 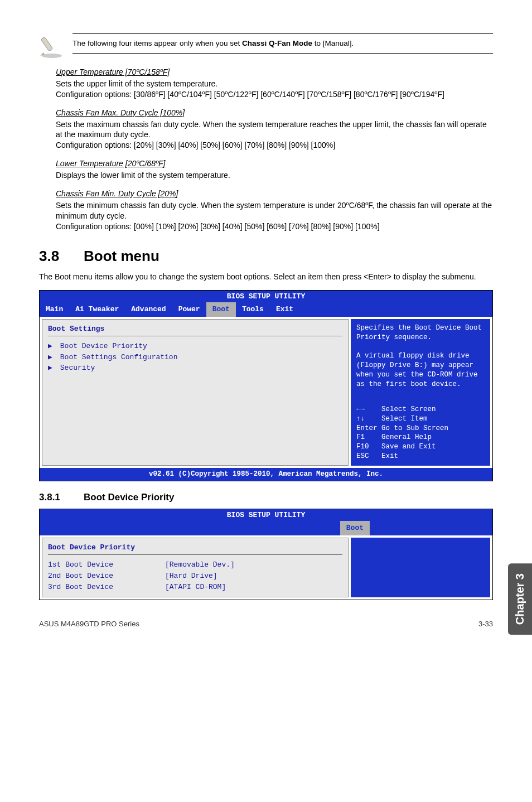 I want to click on section-intro: The Boot menu items allow you to change …, so click(x=266, y=277).